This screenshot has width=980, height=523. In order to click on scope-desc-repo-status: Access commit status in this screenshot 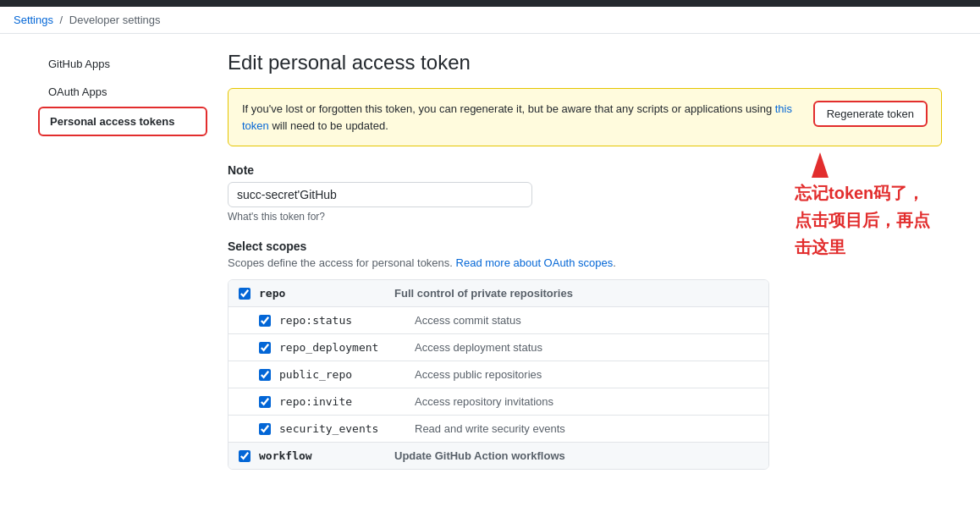, I will do `click(586, 320)`.